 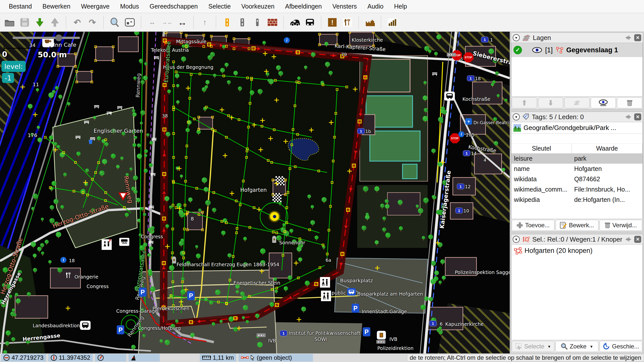 What do you see at coordinates (400, 7) in the screenshot?
I see `menu-help: Help` at bounding box center [400, 7].